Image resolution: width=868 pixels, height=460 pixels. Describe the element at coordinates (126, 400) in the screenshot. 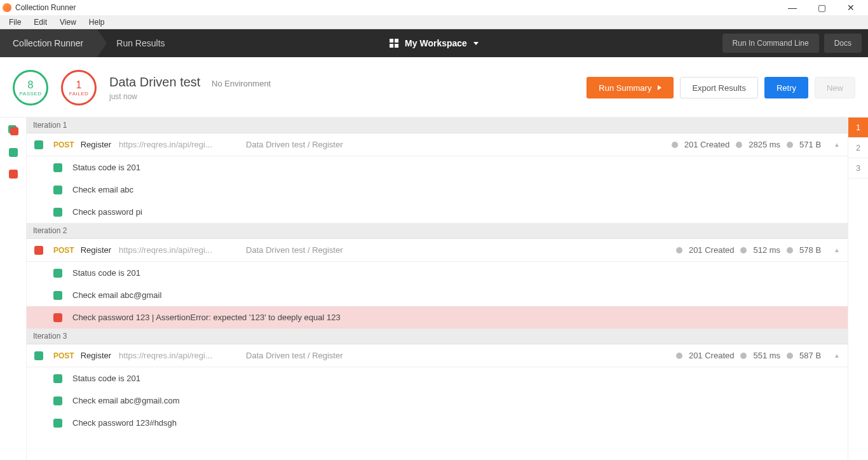

I see `test-text: Check email abc@gmail.com` at that location.